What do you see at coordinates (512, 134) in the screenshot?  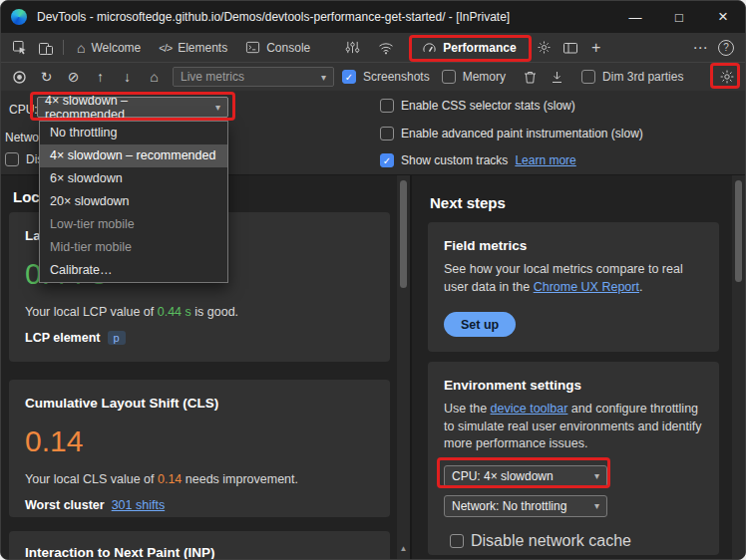 I see `advanced-paint-row: Enable advanced paint instrumentation (s…` at bounding box center [512, 134].